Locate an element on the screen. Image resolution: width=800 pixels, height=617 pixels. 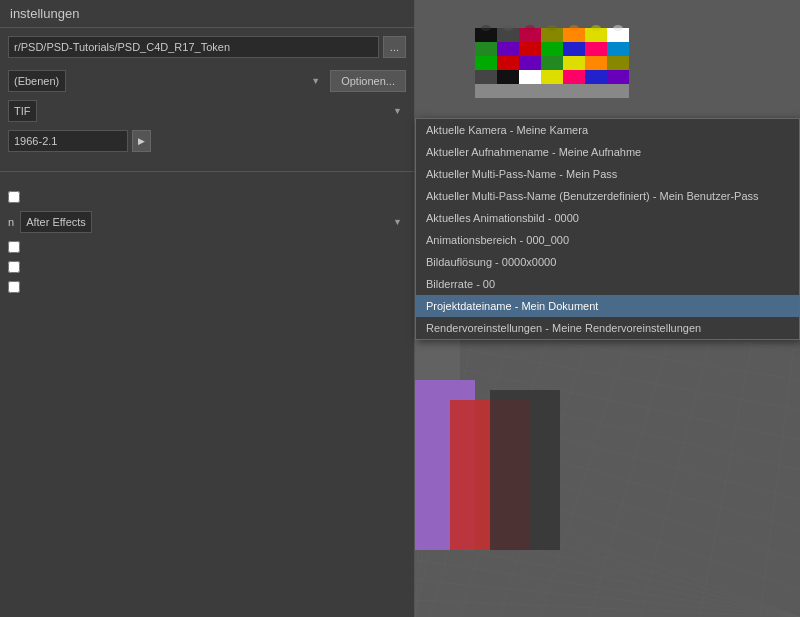
dropdown-item-multipass: Aktueller Multi-Pass-Name - Mein Pass is located at coordinates (608, 174).